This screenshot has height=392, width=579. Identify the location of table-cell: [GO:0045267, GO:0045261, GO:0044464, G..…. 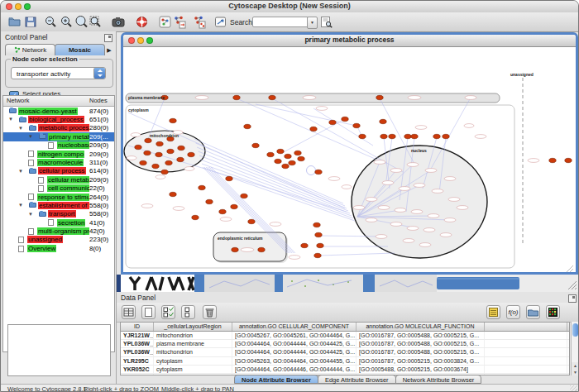
(294, 336).